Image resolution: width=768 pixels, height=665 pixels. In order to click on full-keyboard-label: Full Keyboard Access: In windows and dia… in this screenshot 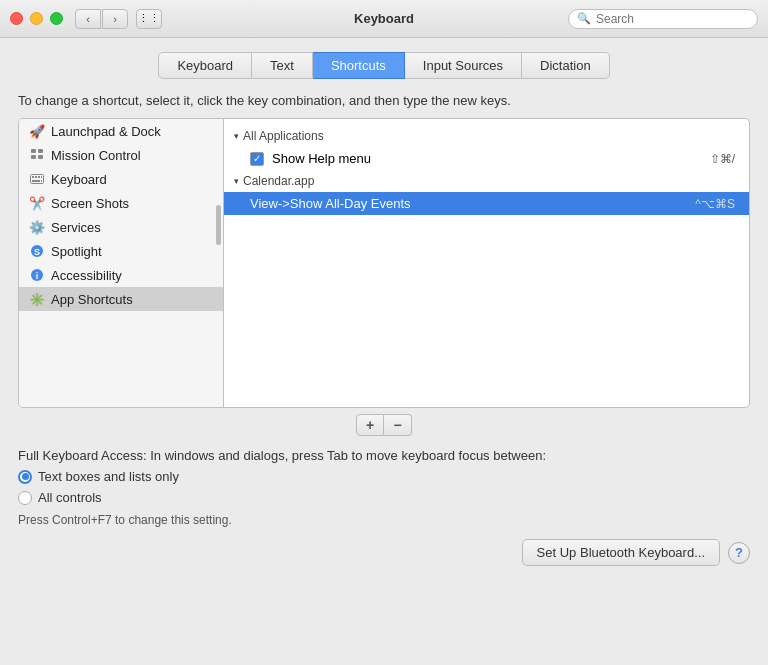, I will do `click(384, 456)`.